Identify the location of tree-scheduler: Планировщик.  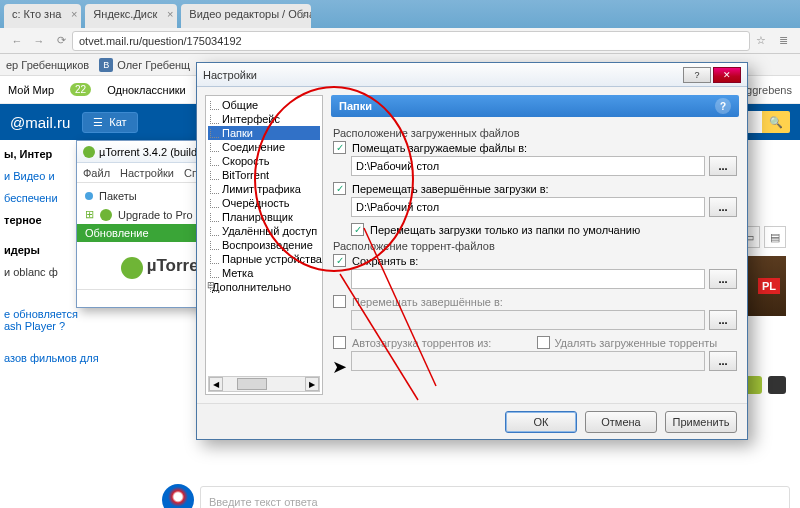
(264, 217).